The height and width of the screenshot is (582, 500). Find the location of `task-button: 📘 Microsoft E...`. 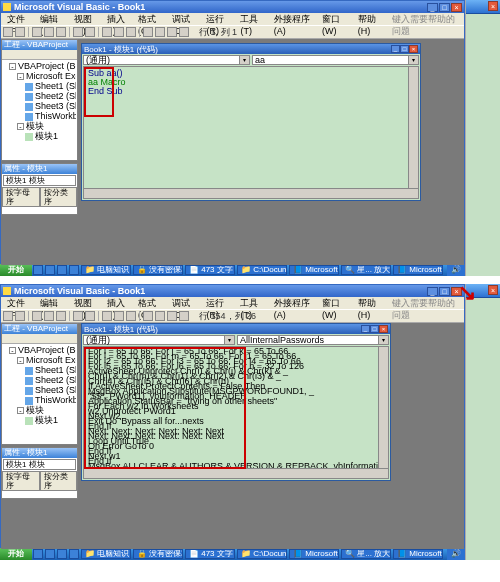

task-button: 📘 Microsoft E... is located at coordinates (314, 270).